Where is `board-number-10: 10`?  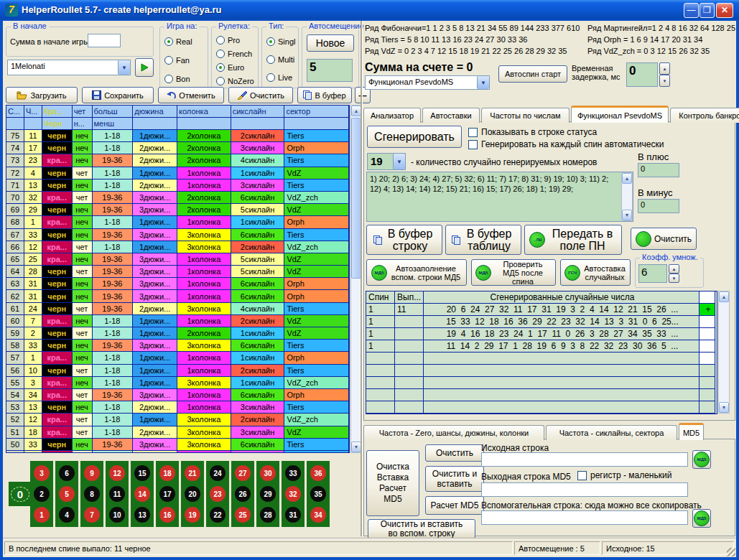 board-number-10: 10 is located at coordinates (117, 515).